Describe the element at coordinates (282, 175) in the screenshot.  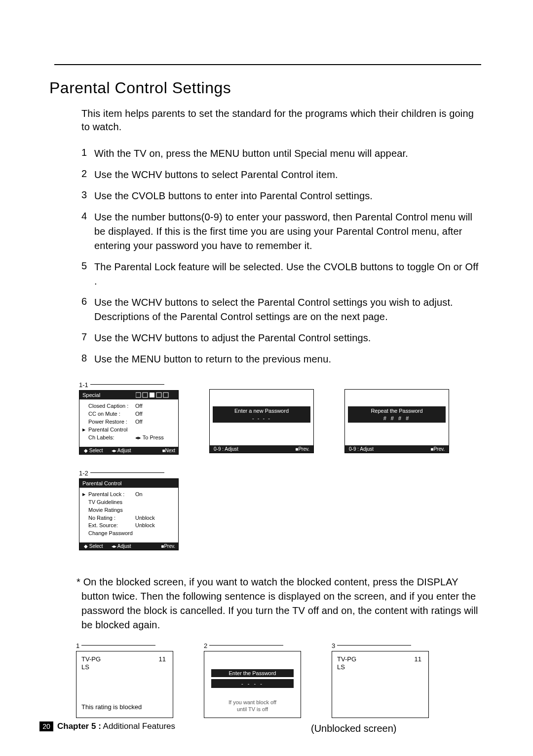
I see `instruction-step: 2Use the WCHV buttons to select Parental…` at that location.